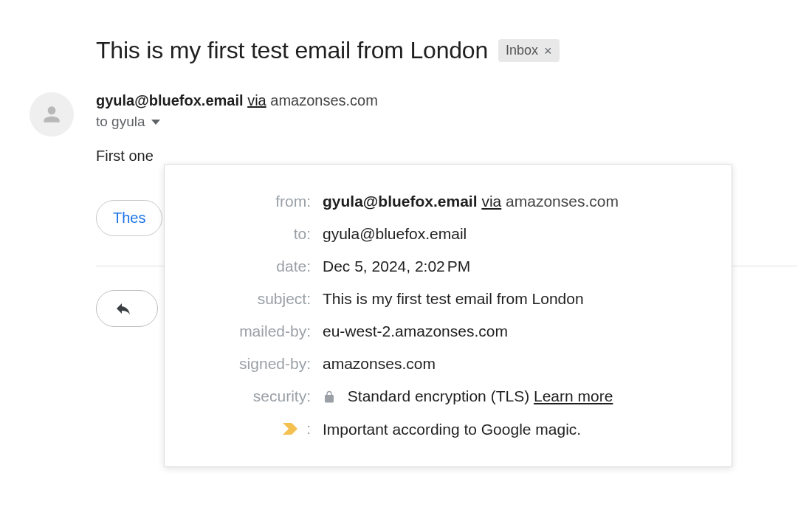 This screenshot has height=524, width=812. I want to click on details-to-value: gyula@bluefox.email, so click(514, 234).